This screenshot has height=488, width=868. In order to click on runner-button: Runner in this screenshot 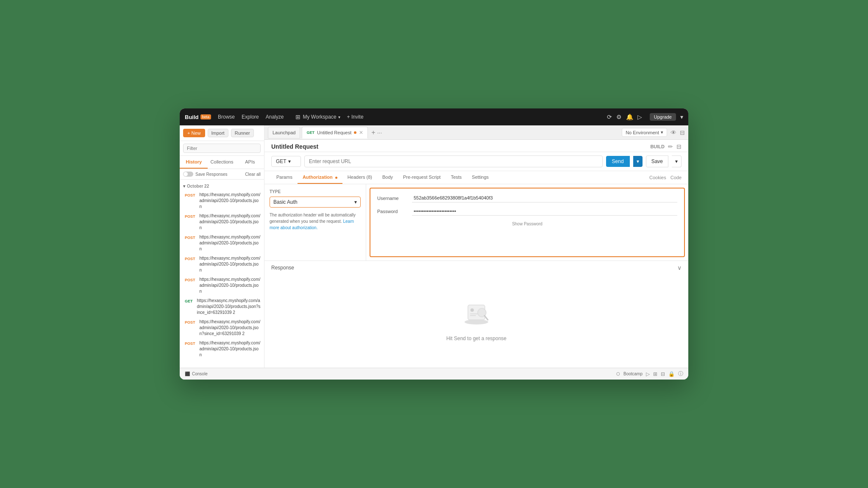, I will do `click(242, 133)`.